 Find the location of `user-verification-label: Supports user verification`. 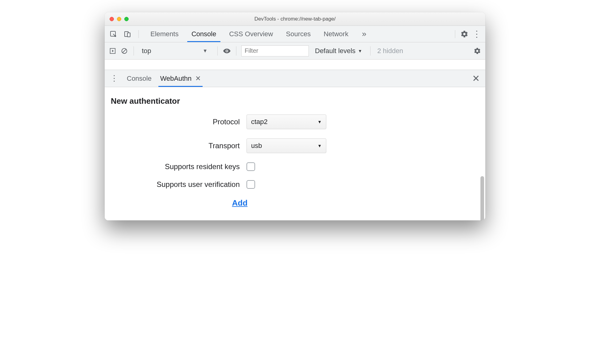

user-verification-label: Supports user verification is located at coordinates (175, 184).